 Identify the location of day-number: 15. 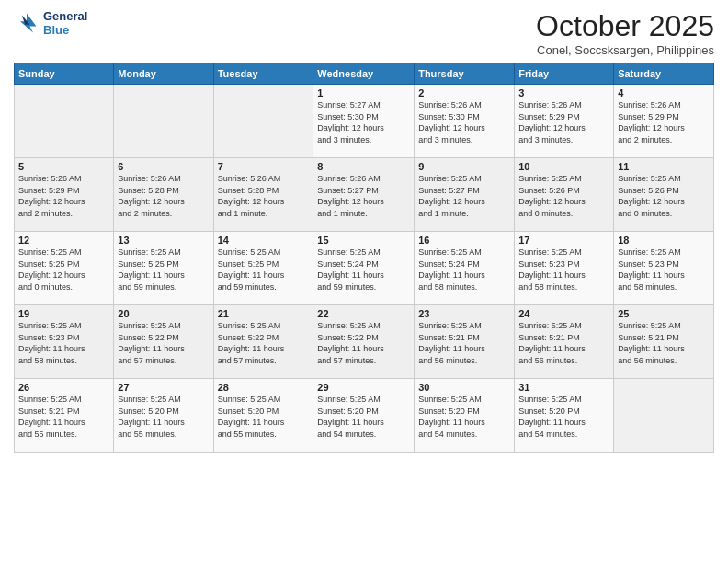
(364, 240).